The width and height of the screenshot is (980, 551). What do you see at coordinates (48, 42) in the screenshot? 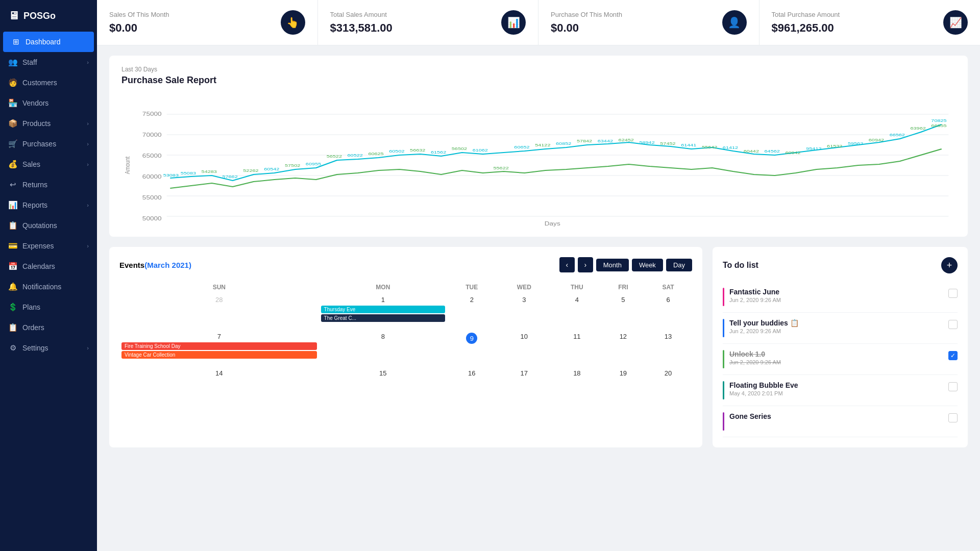
I see `sidebar-item-dashboard: ⊞ Dashboard` at bounding box center [48, 42].